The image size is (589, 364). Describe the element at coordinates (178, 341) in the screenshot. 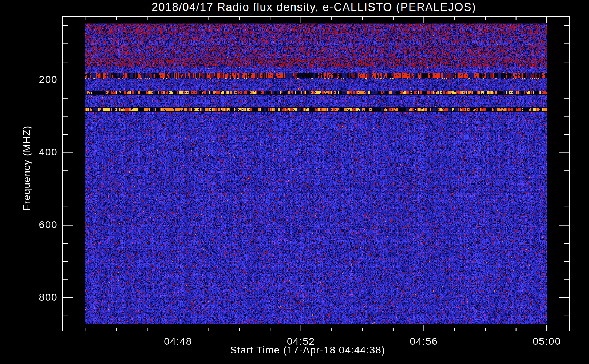

I see `x-tick-label: 04:48` at that location.